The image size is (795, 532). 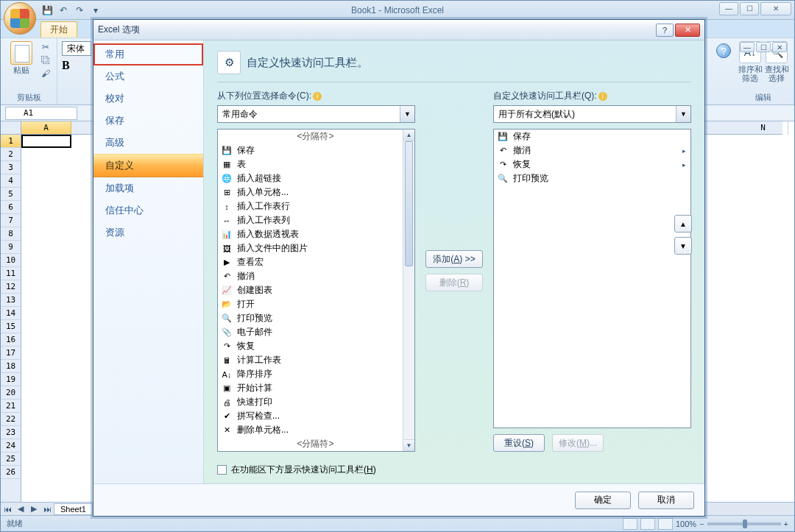 What do you see at coordinates (665, 524) in the screenshot?
I see `view-break` at bounding box center [665, 524].